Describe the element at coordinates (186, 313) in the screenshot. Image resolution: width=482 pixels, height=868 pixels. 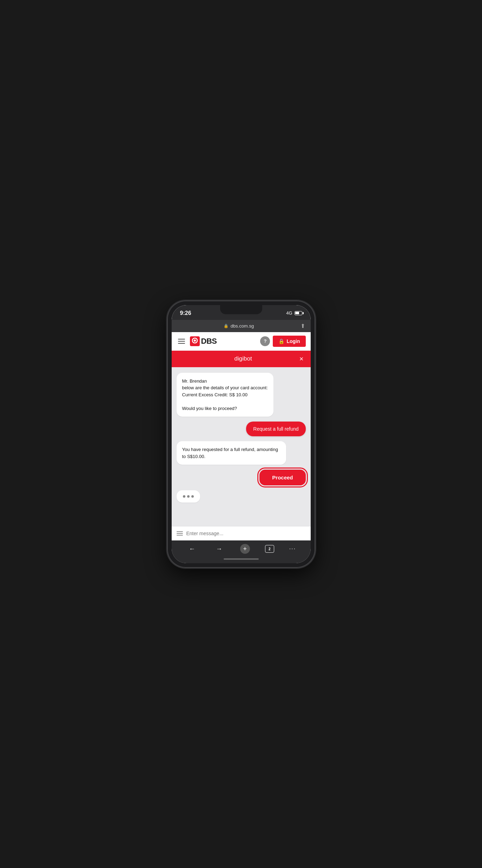
I see `status-time: 9:26` at that location.